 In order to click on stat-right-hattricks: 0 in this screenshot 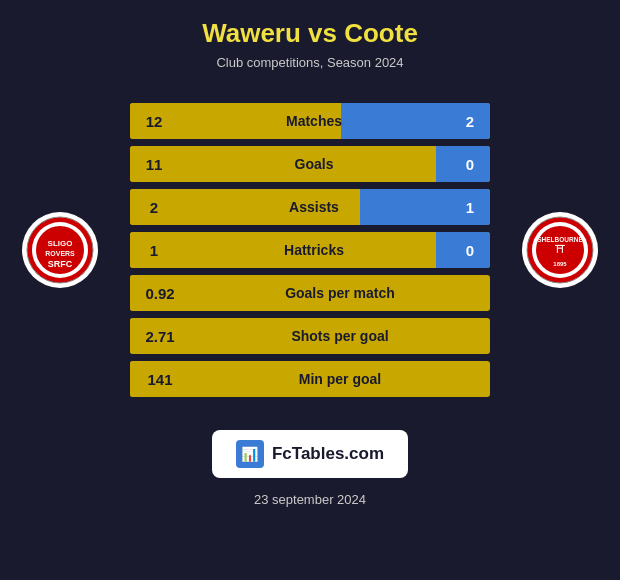, I will do `click(470, 250)`.